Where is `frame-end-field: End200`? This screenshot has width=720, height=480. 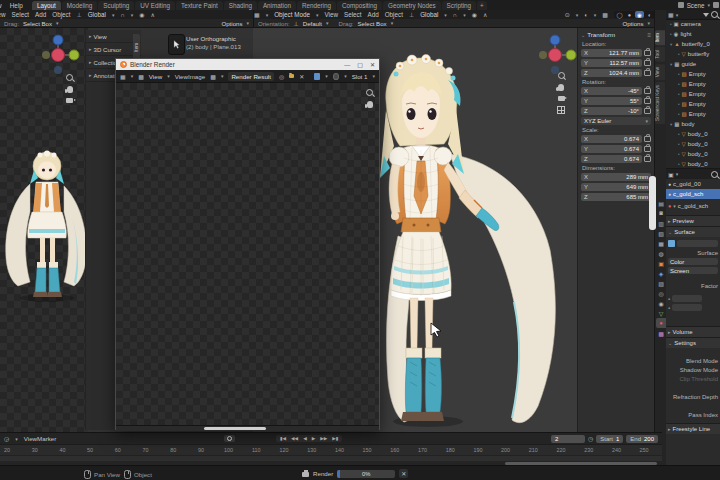
frame-end-field: End200 is located at coordinates (642, 439).